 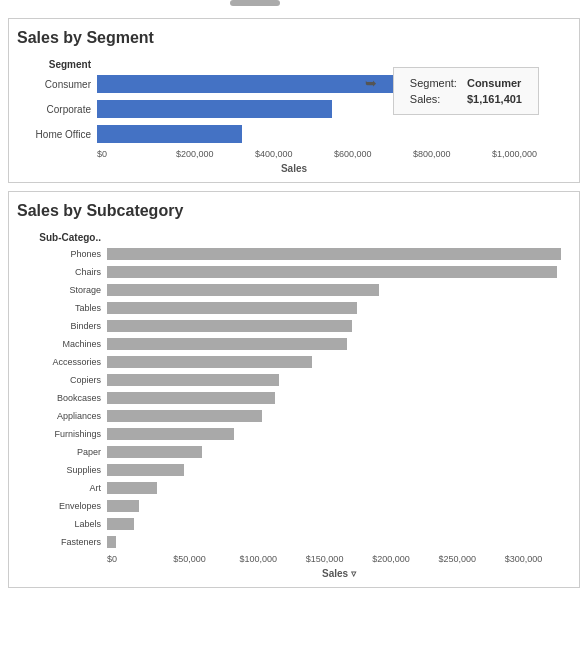 I want to click on segment-label-consumer: Consumer, so click(x=57, y=84).